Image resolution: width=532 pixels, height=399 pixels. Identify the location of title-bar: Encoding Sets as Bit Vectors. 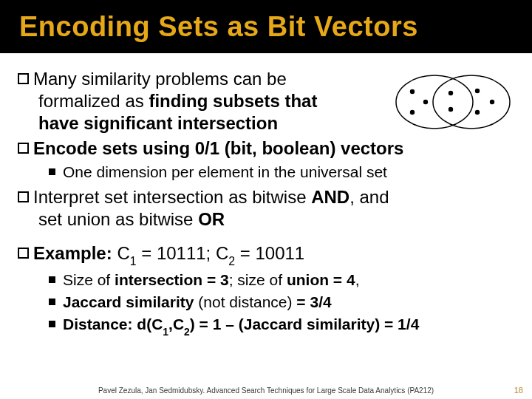
(266, 27).